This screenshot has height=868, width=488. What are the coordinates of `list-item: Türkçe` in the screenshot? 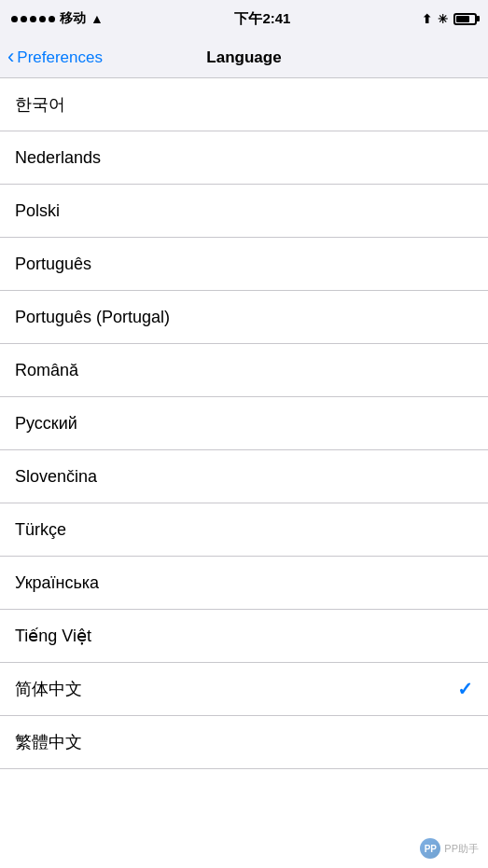 It's located at (244, 530).